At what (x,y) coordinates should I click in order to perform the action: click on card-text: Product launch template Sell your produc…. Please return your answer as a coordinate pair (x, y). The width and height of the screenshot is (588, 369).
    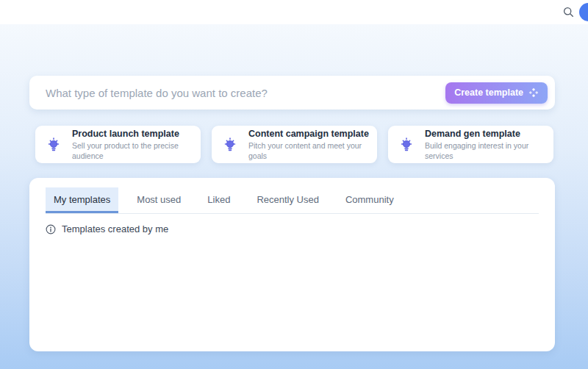
    Looking at the image, I should click on (132, 144).